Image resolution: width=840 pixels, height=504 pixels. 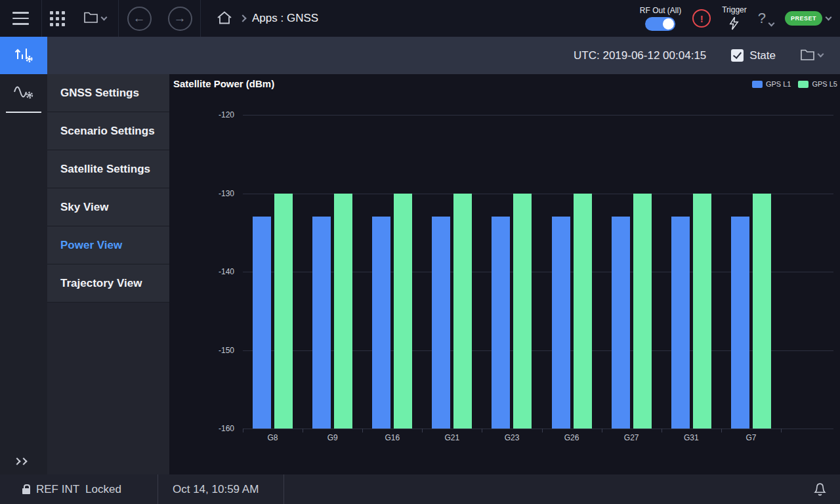 I want to click on bar-group-g9, so click(x=333, y=272).